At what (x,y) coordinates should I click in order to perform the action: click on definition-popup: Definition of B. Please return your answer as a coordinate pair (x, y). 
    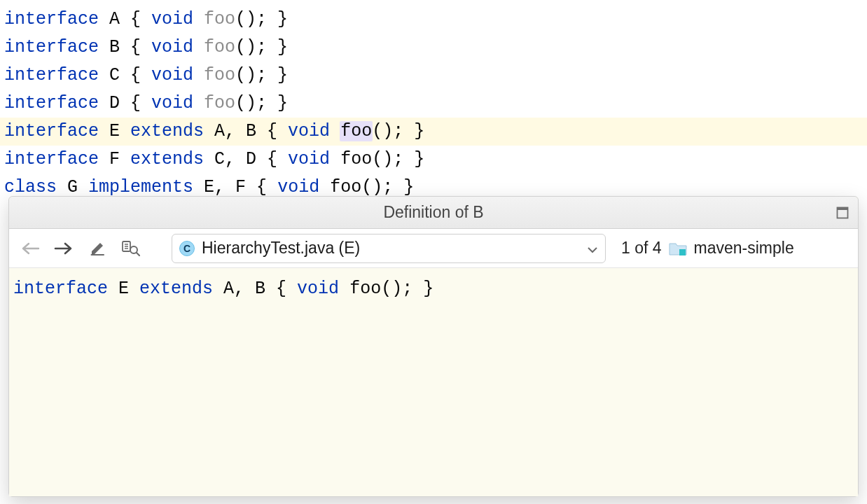
    Looking at the image, I should click on (434, 199).